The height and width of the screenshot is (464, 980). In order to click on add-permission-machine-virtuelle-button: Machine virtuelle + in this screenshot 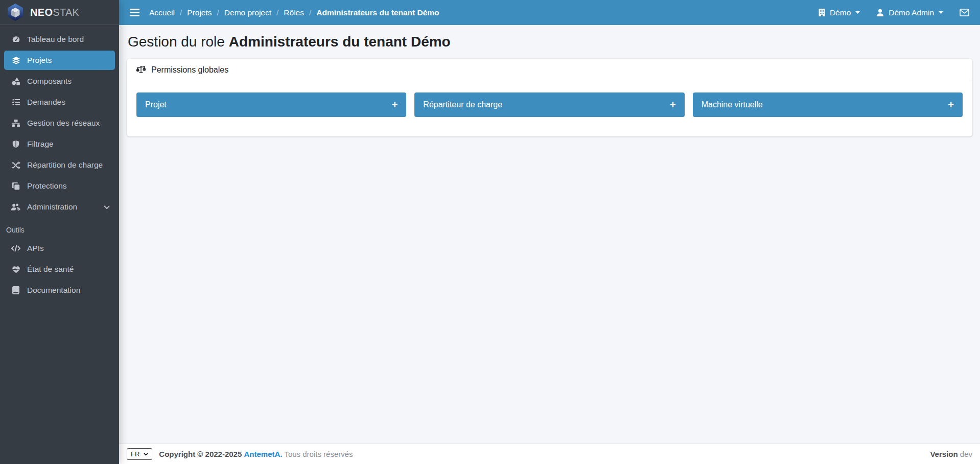, I will do `click(828, 105)`.